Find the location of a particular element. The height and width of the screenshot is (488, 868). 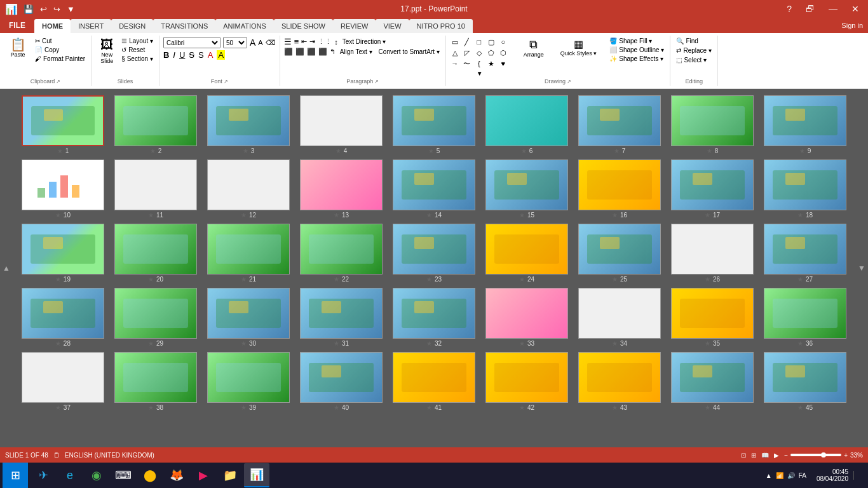

clipboard-expand-icon: ↗ is located at coordinates (58, 81).